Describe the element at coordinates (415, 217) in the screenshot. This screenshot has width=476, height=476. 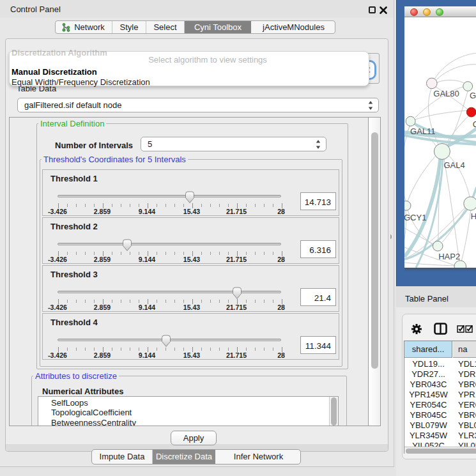
I see `svg-text: GCY1` at that location.